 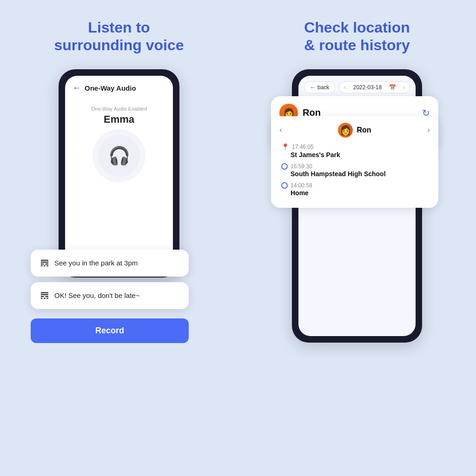 I want to click on history-card: ‹ 👩 Ron › 📍 17:46:05 St James's Park, so click(x=355, y=162).